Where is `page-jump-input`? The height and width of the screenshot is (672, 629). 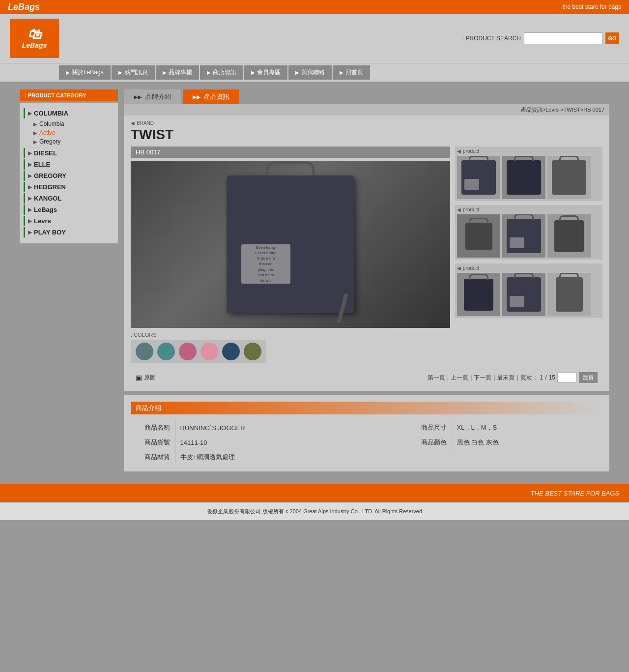
page-jump-input is located at coordinates (567, 378).